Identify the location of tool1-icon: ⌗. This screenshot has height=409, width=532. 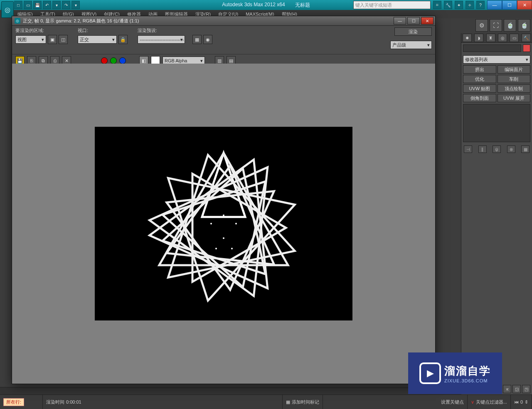
(437, 5).